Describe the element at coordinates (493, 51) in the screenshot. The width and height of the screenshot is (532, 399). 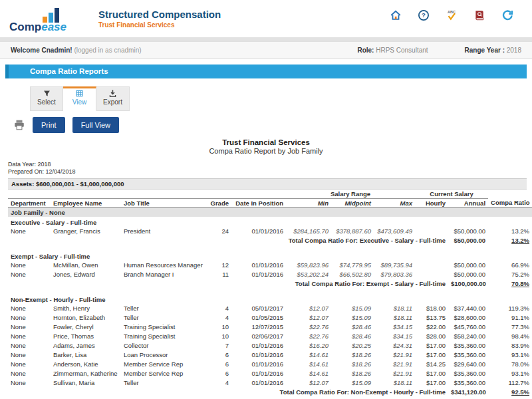
I see `range-year-info: Range Year : 2018` at that location.